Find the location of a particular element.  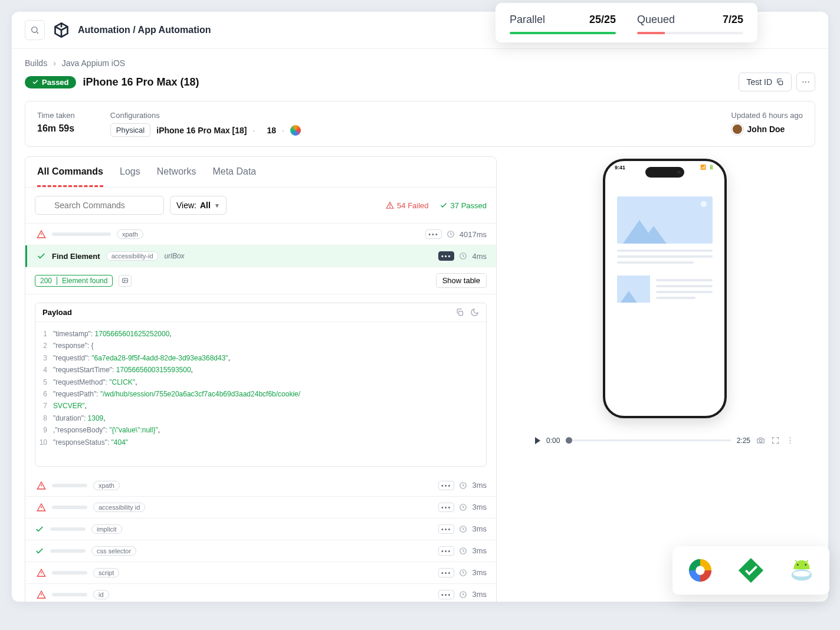

time-taken-label: Time taken is located at coordinates (56, 116).